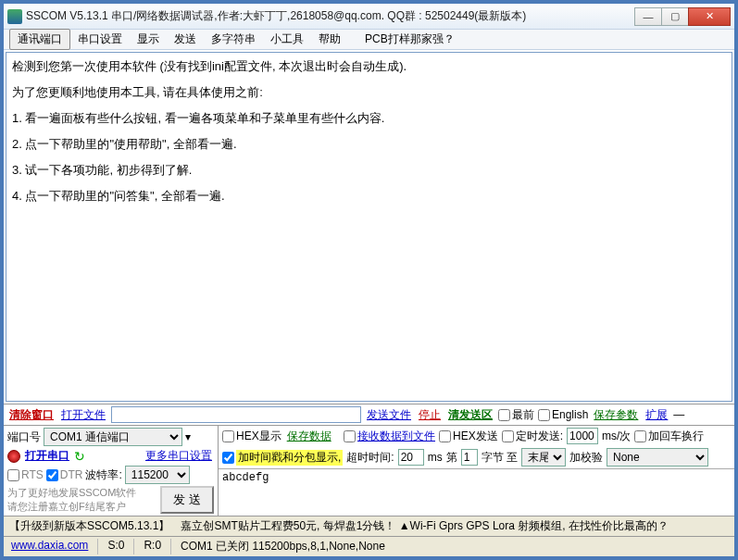 The height and width of the screenshot is (560, 738). I want to click on content-line: 1. 看一遍面板有些什么按钮, 看一遍各项菜单和子菜单里有些什么内容., so click(369, 118).